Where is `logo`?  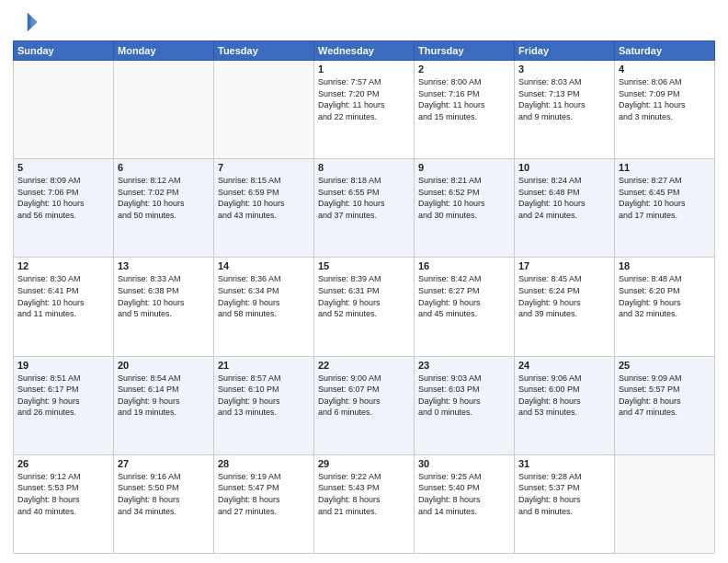
logo is located at coordinates (28, 22).